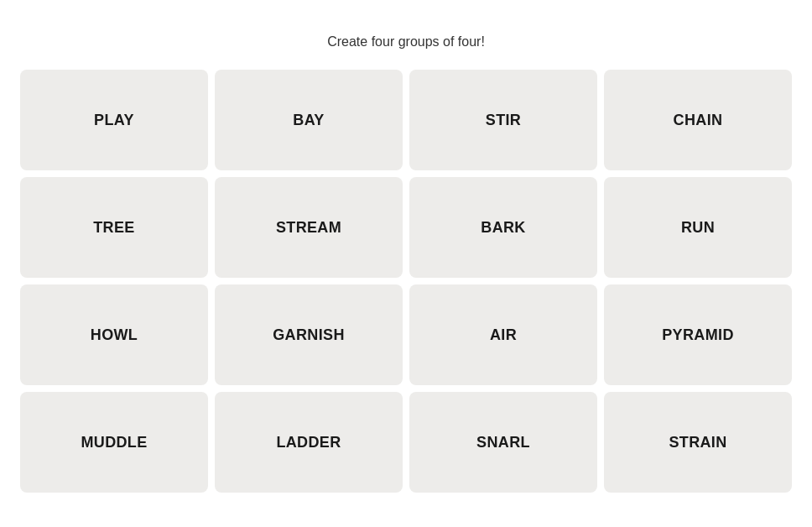  I want to click on word-label: HOWL, so click(114, 336).